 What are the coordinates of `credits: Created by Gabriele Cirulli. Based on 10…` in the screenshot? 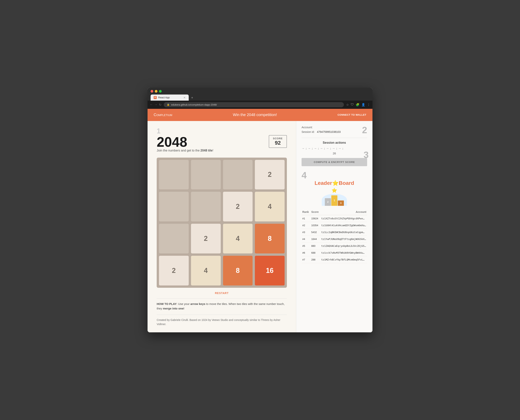 It's located at (222, 320).